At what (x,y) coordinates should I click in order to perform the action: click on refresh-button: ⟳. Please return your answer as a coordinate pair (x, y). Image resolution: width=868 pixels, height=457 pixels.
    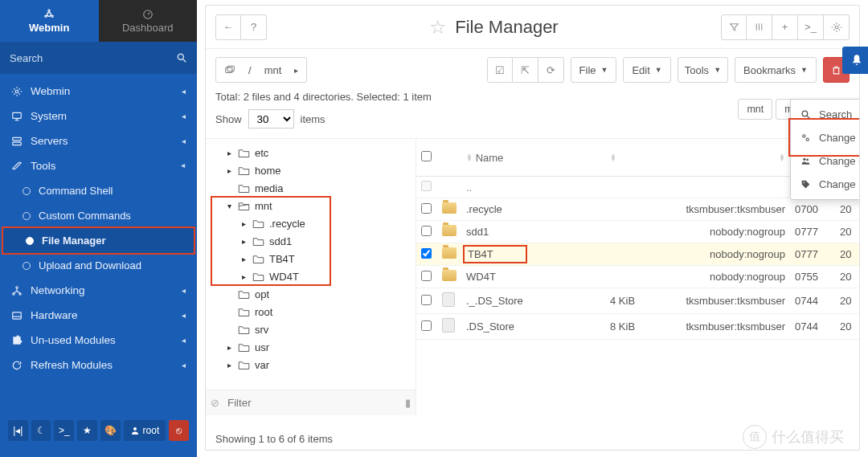
    Looking at the image, I should click on (551, 70).